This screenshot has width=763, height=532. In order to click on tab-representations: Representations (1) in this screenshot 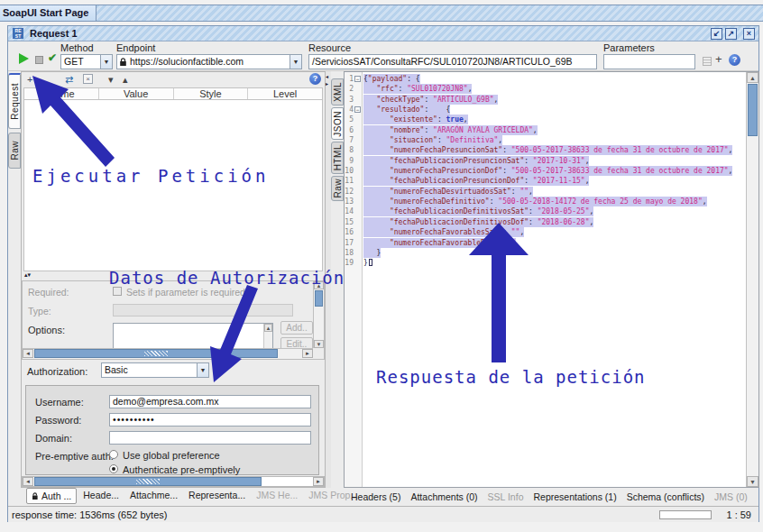, I will do `click(575, 499)`.